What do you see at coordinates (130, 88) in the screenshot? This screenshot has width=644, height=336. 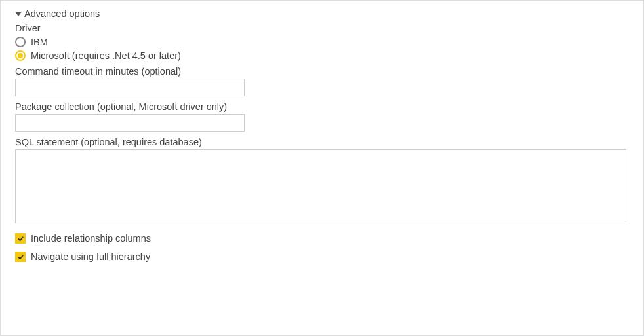 I see `timeout-input` at bounding box center [130, 88].